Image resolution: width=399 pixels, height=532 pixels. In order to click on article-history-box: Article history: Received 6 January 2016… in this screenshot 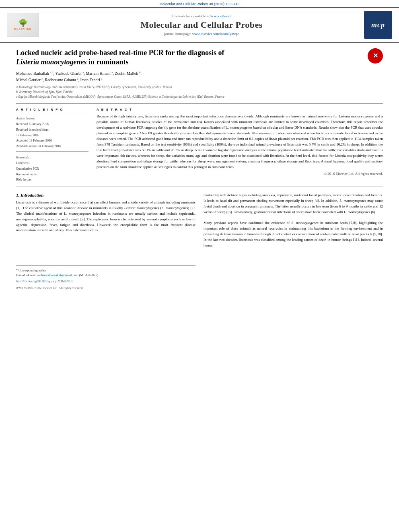, I will do `click(52, 133)`.